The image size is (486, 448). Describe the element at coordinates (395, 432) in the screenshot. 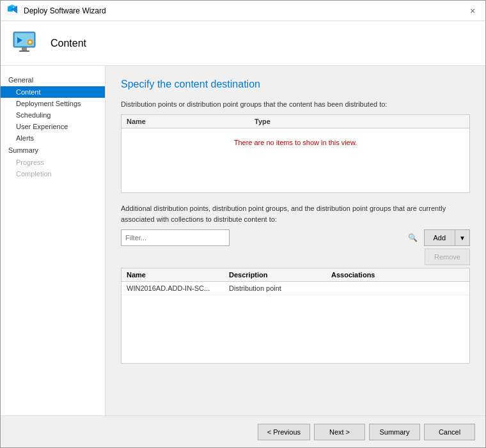

I see `summary-button: Summary` at that location.